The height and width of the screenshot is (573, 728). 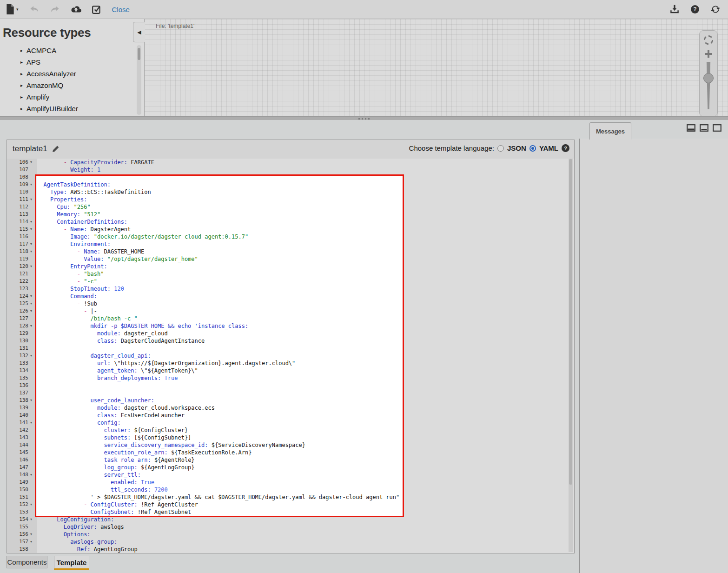 I want to click on radio-yaml, so click(x=533, y=148).